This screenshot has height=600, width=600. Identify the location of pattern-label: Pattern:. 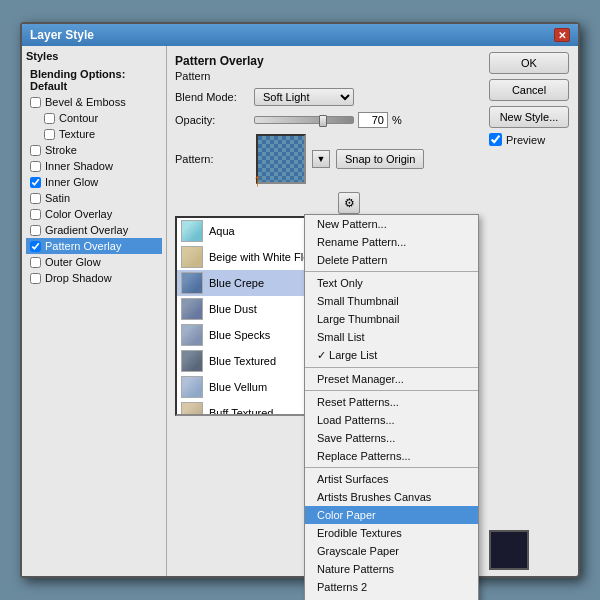
(212, 159).